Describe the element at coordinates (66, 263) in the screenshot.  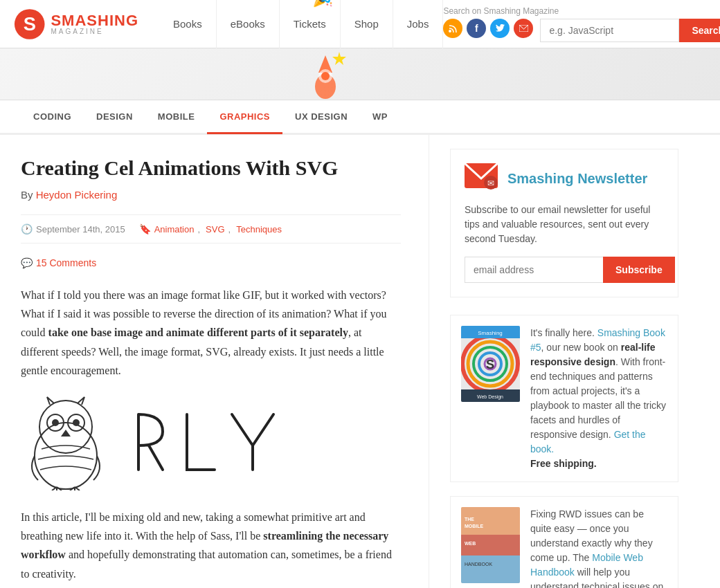
I see `comments-count-link: 15 Comments` at that location.